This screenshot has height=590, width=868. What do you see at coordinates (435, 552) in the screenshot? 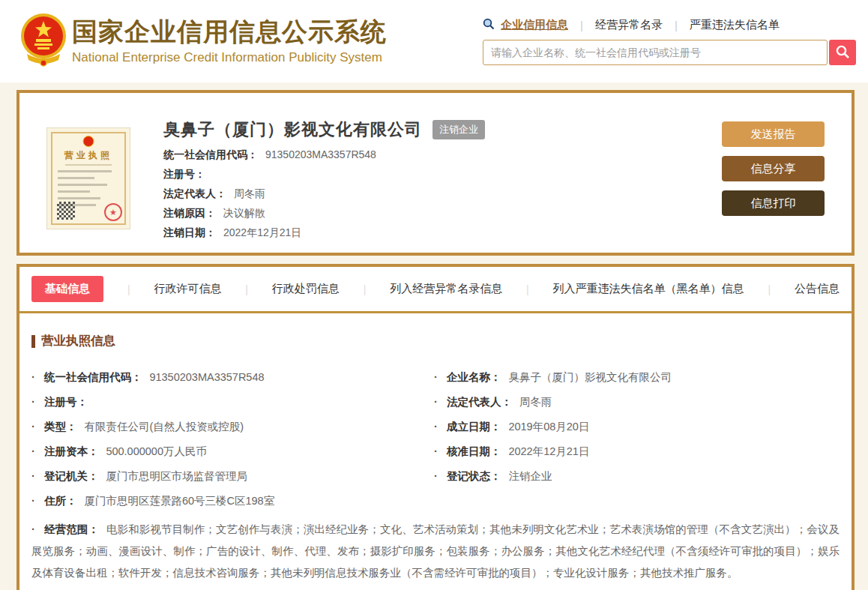
I see `field-business-scope: 经营范围：电影和影视节目制作；文艺创作与表演；演出经纪业务；文化、艺术活动策划；…` at bounding box center [435, 552].